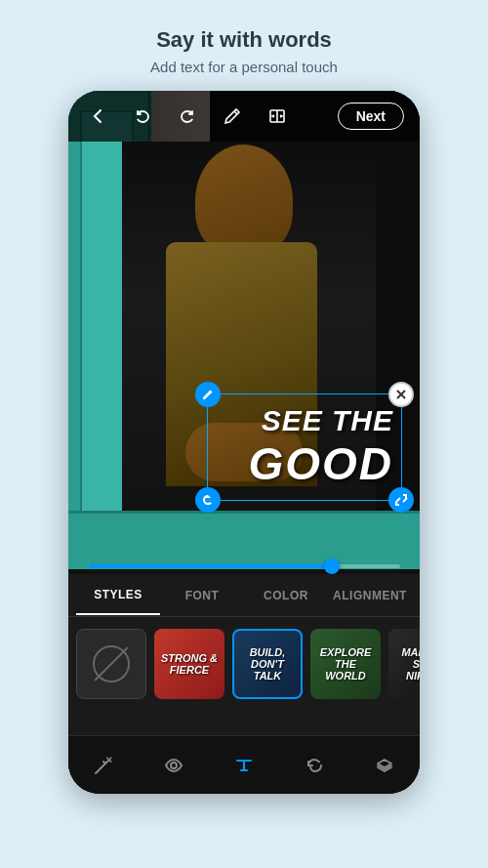 The image size is (488, 868). I want to click on eye-icon-button, so click(174, 765).